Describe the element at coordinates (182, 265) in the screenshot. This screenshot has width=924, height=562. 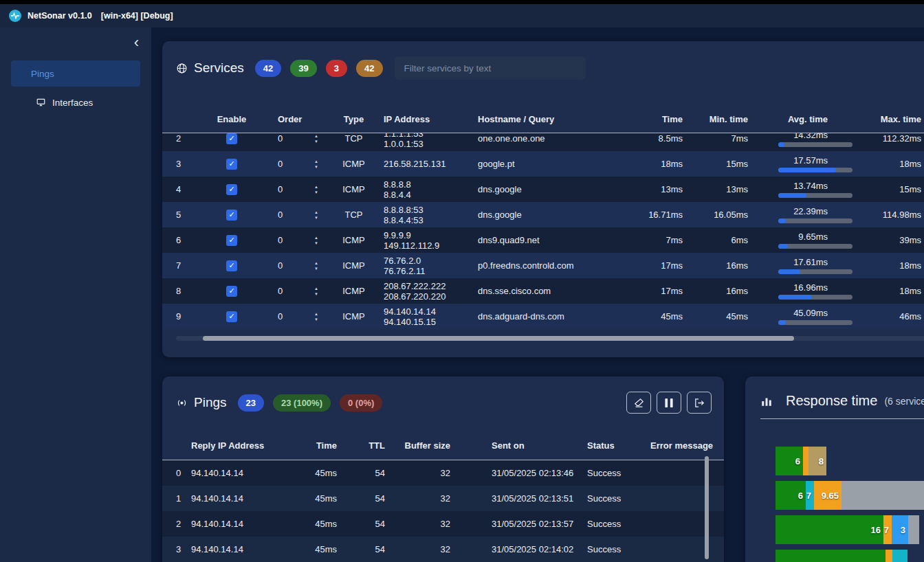
I see `row-index: 7` at that location.